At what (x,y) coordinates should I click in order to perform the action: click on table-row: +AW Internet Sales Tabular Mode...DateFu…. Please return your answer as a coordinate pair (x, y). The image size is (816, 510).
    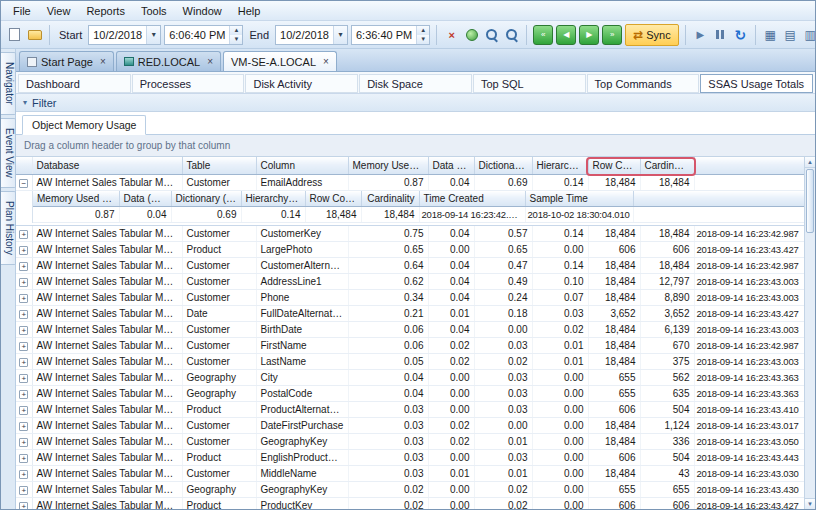
    Looking at the image, I should click on (410, 314).